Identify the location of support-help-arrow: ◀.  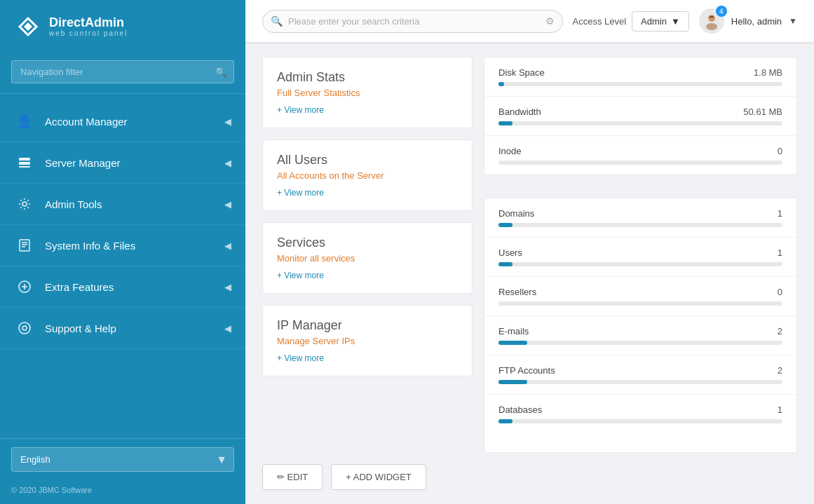
(228, 328).